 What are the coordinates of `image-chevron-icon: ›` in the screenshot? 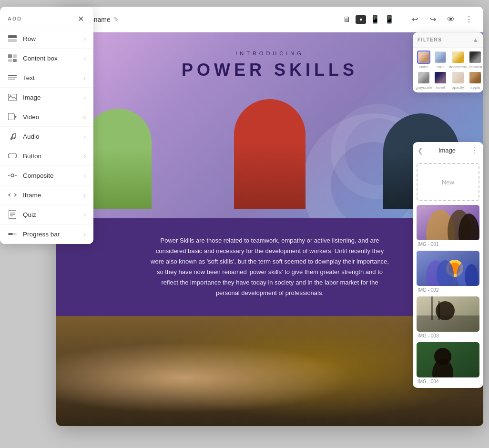 It's located at (85, 97).